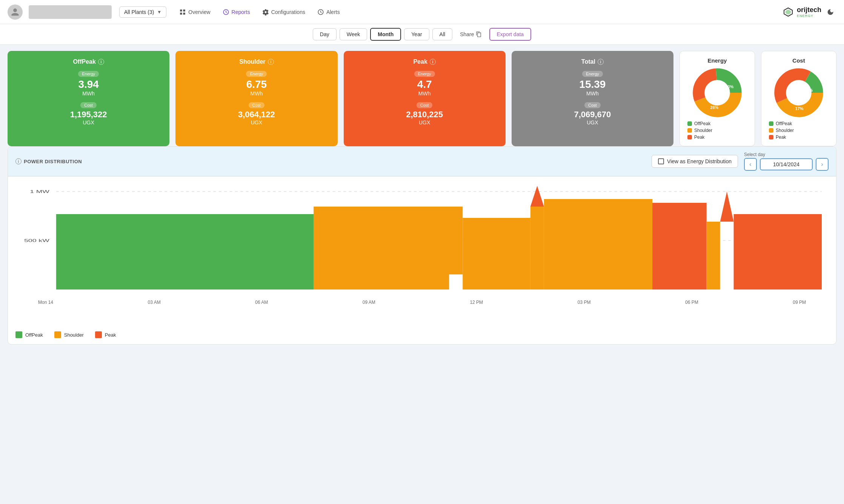  I want to click on plant-dropdown-label: All Plants (3), so click(139, 12).